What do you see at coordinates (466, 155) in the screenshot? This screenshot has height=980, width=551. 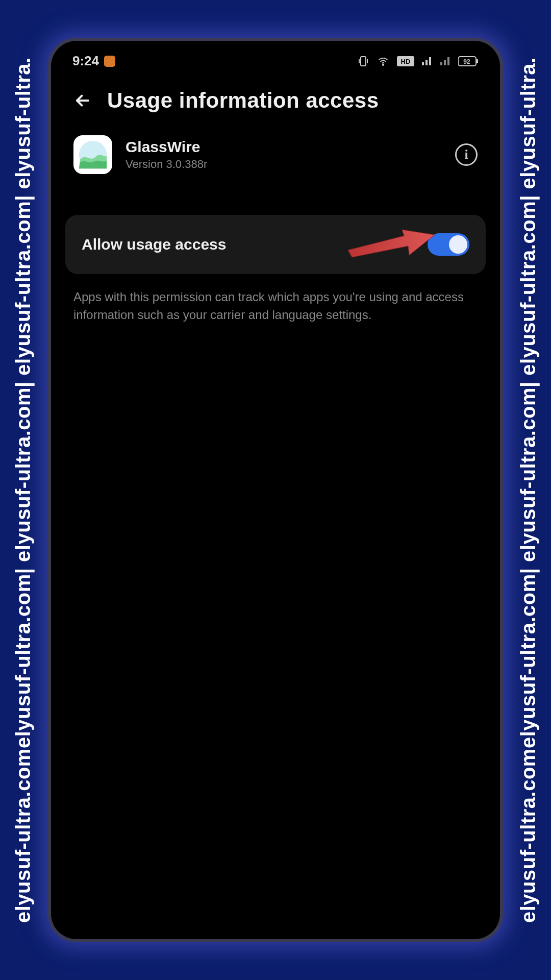 I see `app-info-button: i` at bounding box center [466, 155].